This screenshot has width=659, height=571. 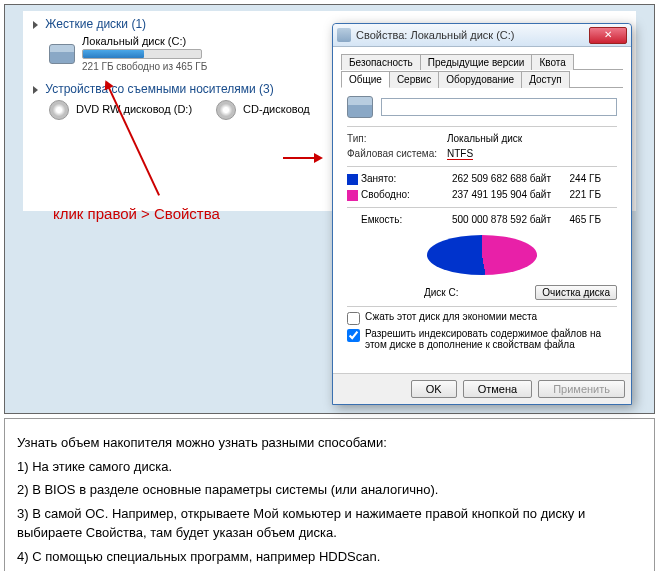 What do you see at coordinates (226, 110) in the screenshot?
I see `cd-icon` at bounding box center [226, 110].